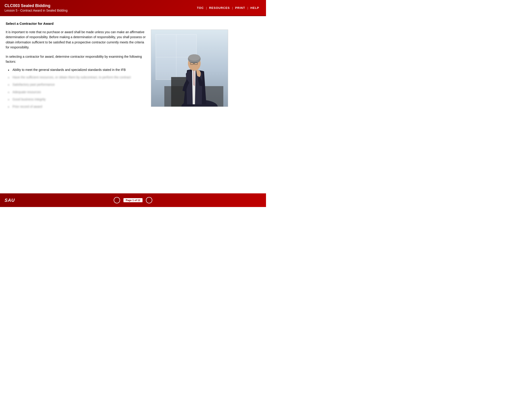 Image resolution: width=532 pixels, height=419 pixels. I want to click on course-image, so click(190, 68).